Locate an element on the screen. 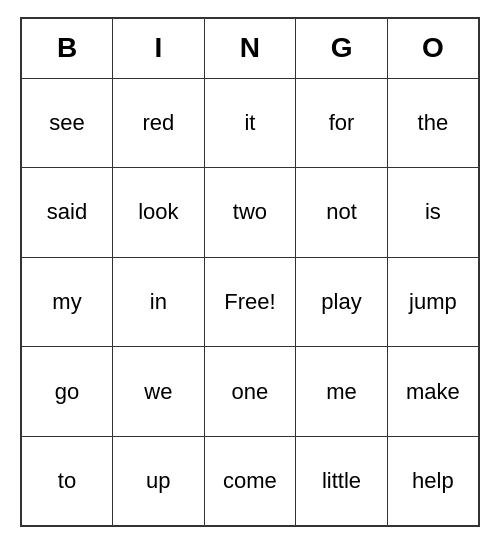  bingo-cell-2-3: play is located at coordinates (342, 302).